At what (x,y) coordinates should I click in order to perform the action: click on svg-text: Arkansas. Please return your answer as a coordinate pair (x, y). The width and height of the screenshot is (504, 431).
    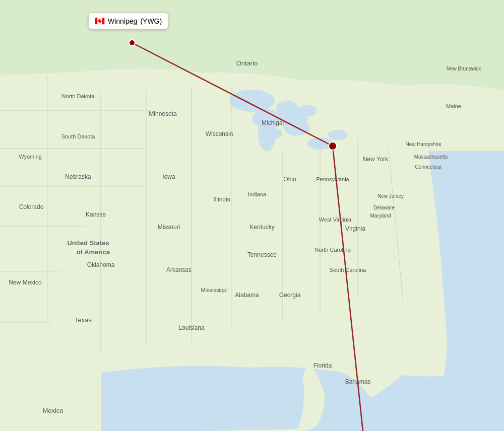
    Looking at the image, I should click on (179, 270).